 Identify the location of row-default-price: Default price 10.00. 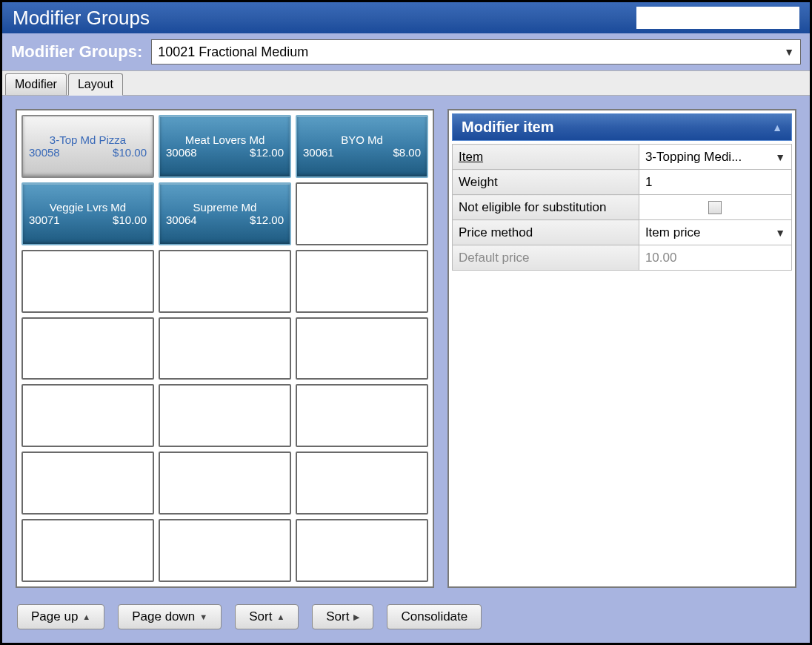
(622, 258).